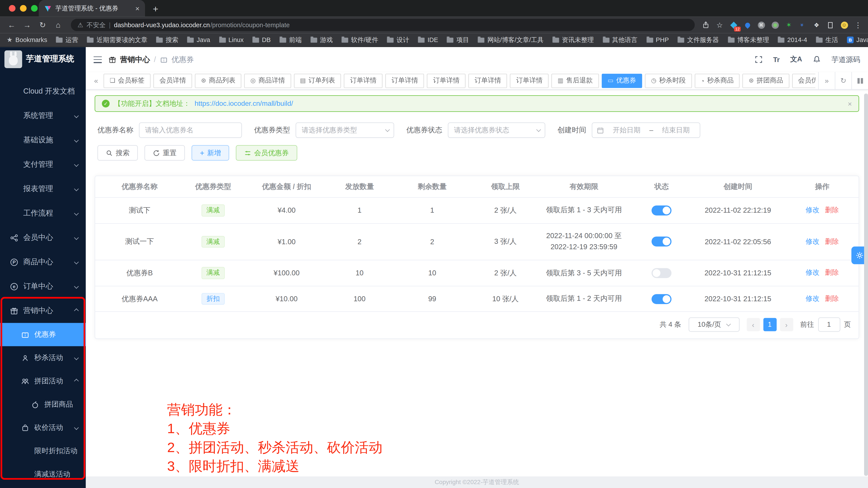 The width and height of the screenshot is (868, 488). I want to click on collapse-sidebar-icon, so click(98, 60).